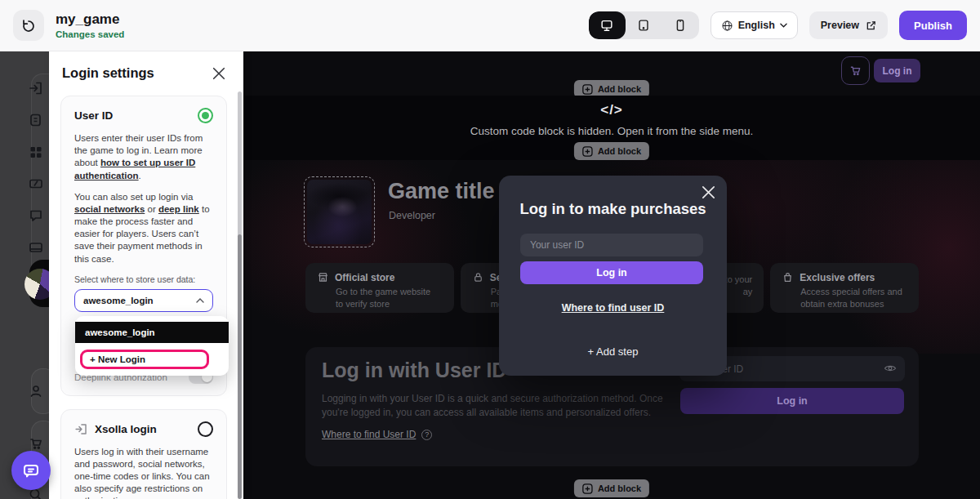 This screenshot has height=499, width=980. Describe the element at coordinates (849, 25) in the screenshot. I see `preview-button: Preview` at that location.